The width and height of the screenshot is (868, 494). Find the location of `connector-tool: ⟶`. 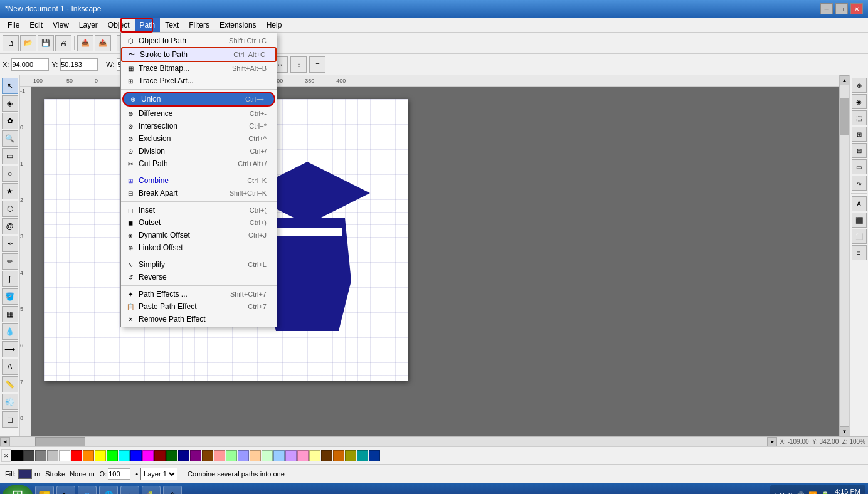

connector-tool: ⟶ is located at coordinates (10, 349).